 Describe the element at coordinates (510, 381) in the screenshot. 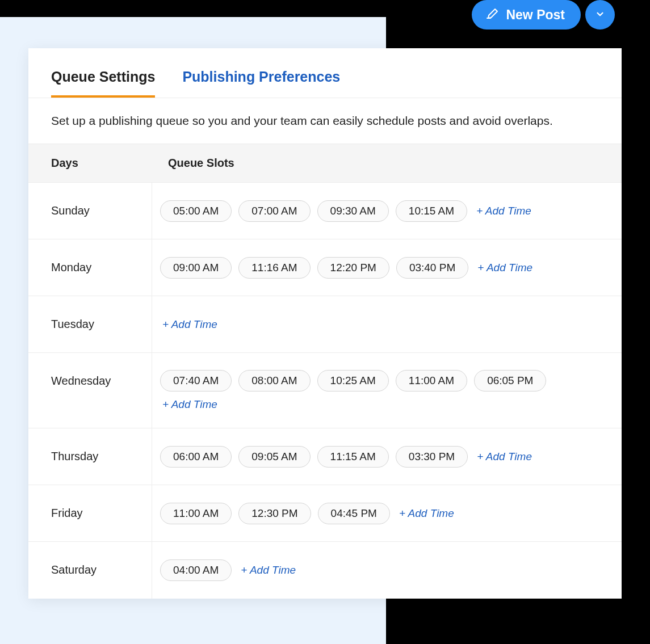

I see `time-slot-pill: 06:05 PM` at that location.